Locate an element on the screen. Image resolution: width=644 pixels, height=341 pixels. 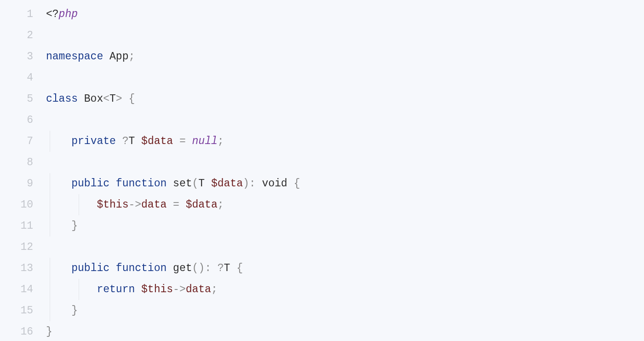
line-number: 9 is located at coordinates (23, 184).